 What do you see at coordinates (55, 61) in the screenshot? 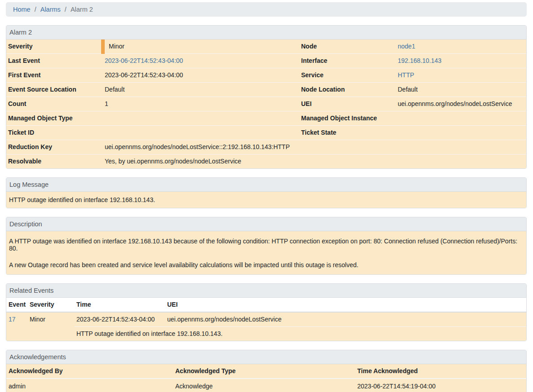
I see `last-event-label: Last Event` at bounding box center [55, 61].